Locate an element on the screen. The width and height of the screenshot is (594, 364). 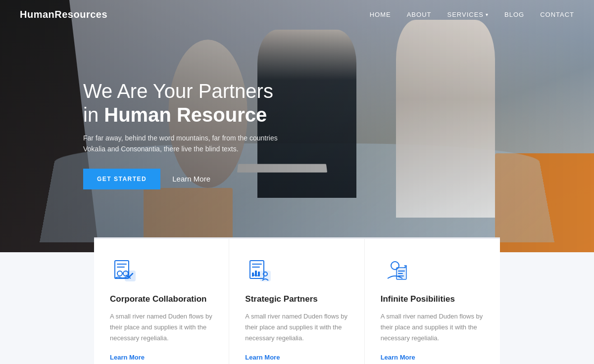
card-title-2: Strategic Partners is located at coordinates (297, 299).